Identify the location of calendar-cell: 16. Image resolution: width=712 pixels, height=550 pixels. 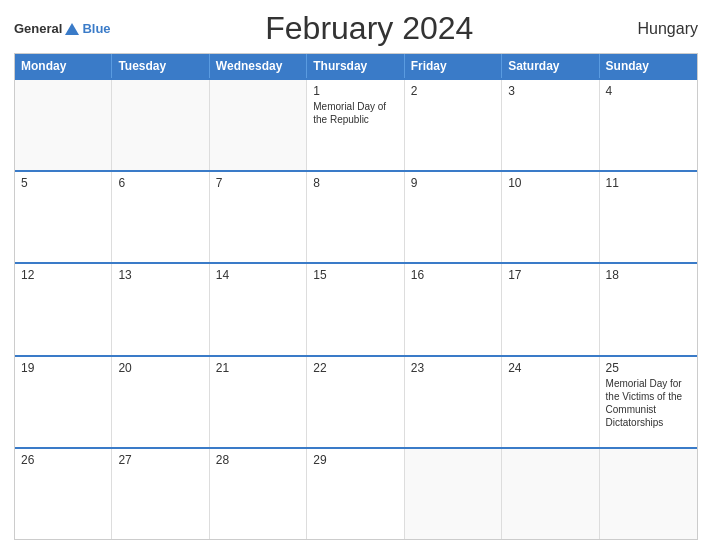
(454, 309).